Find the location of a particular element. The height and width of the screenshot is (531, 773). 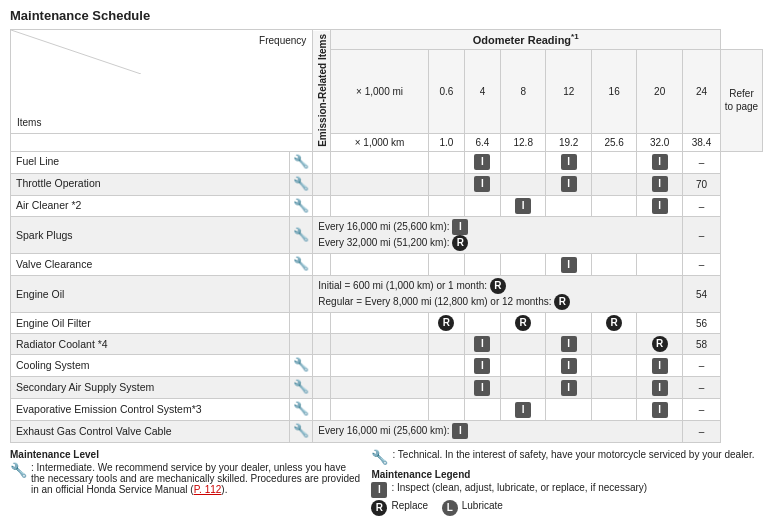

km-12.8: 12.8 is located at coordinates (522, 142).